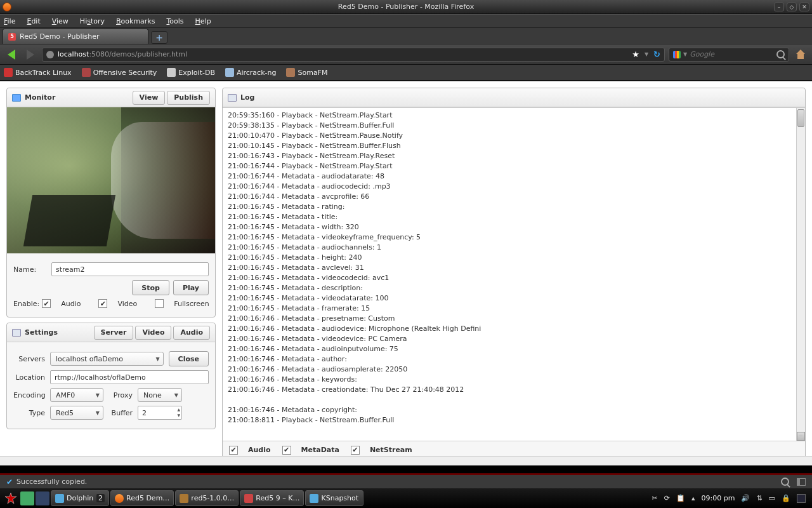  What do you see at coordinates (111, 98) in the screenshot?
I see `monitor-header: Monitor View Publish` at bounding box center [111, 98].